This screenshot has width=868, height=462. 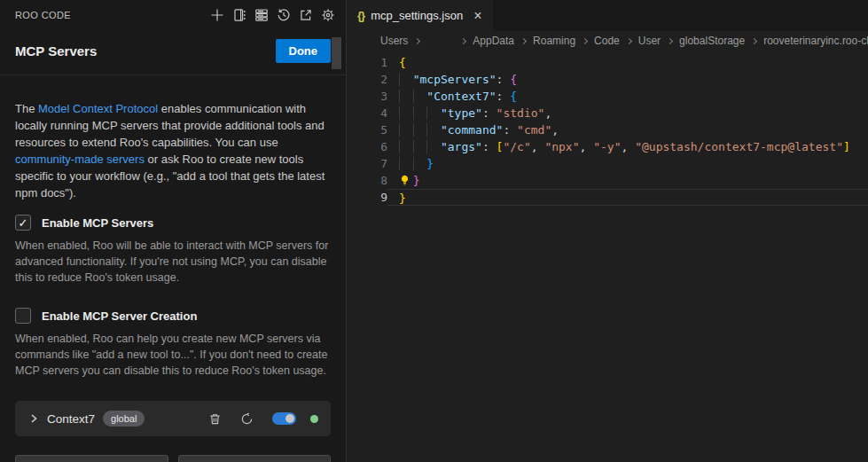 I want to click on code-token: "-y", so click(x=606, y=147).